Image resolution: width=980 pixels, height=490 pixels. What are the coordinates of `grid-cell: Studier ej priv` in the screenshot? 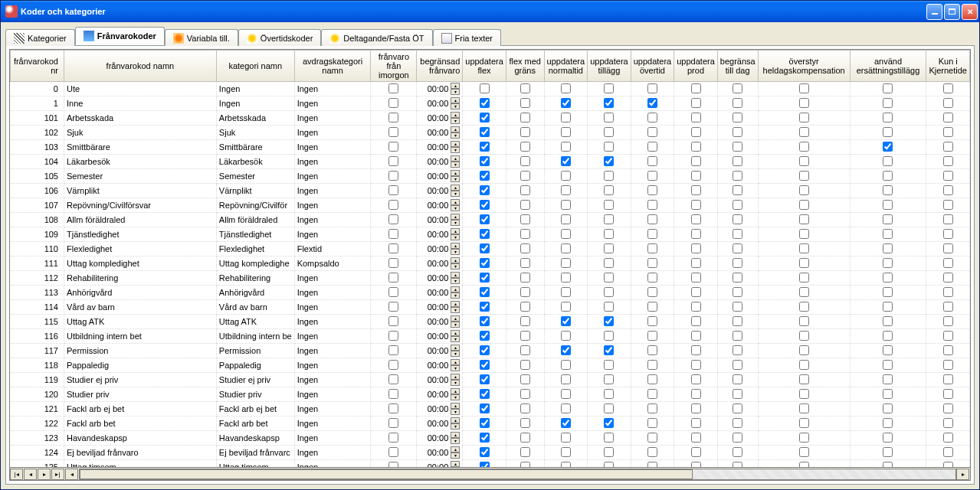 It's located at (139, 380).